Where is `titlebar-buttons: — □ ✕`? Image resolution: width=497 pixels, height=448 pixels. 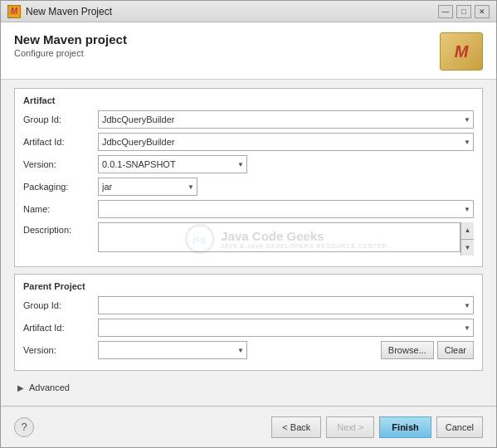
titlebar-buttons: — □ ✕ is located at coordinates (464, 12).